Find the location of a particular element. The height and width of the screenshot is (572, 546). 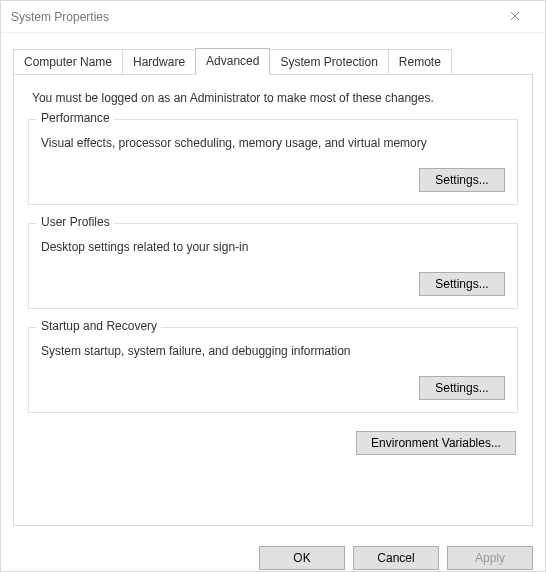

admin-note: You must be logged on as an Administrato… is located at coordinates (273, 98).